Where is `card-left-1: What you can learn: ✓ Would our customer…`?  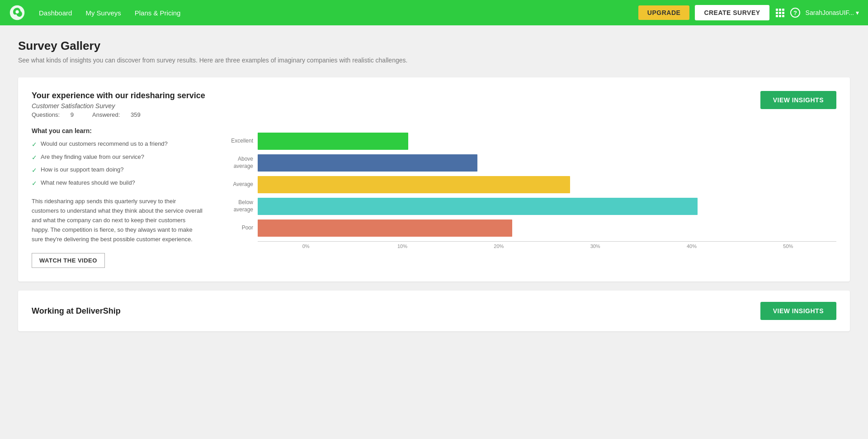
card-left-1: What you can learn: ✓ Would our customer… is located at coordinates (118, 197).